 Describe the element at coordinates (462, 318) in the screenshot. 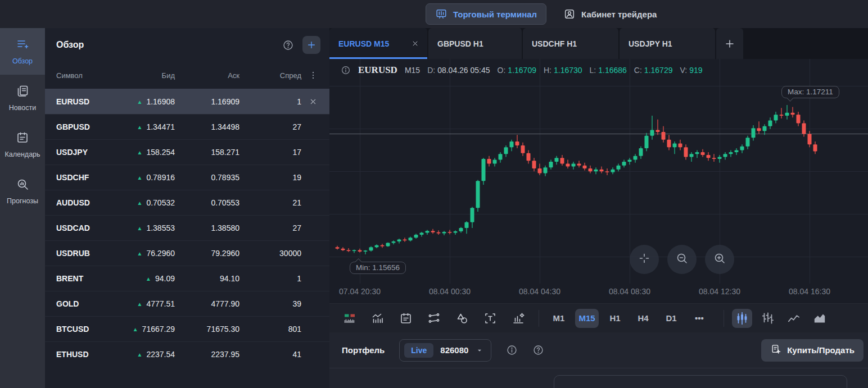

I see `shapes-tool-button` at that location.